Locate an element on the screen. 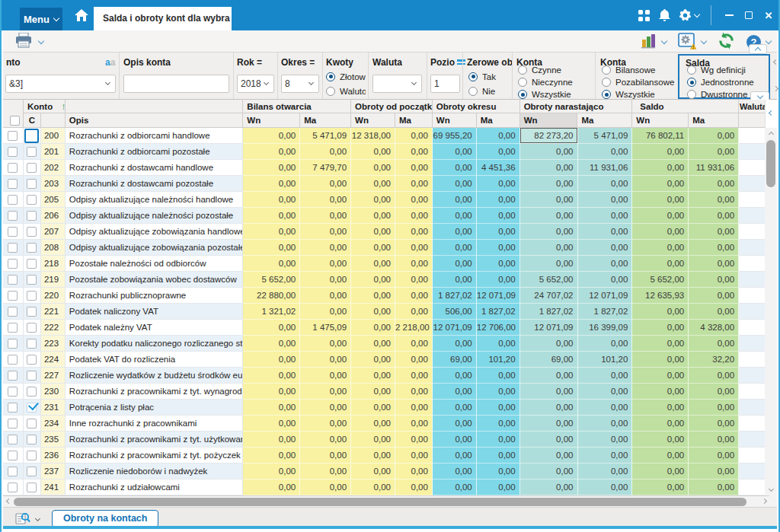 The width and height of the screenshot is (780, 532). column-header-saldo-wn: Wn is located at coordinates (660, 120).